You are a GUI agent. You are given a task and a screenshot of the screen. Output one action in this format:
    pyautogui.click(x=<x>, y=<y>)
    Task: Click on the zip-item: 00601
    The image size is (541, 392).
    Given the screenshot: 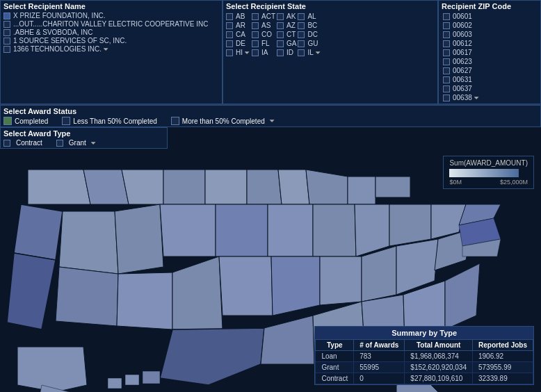 What is the action you would take?
    pyautogui.click(x=467, y=17)
    